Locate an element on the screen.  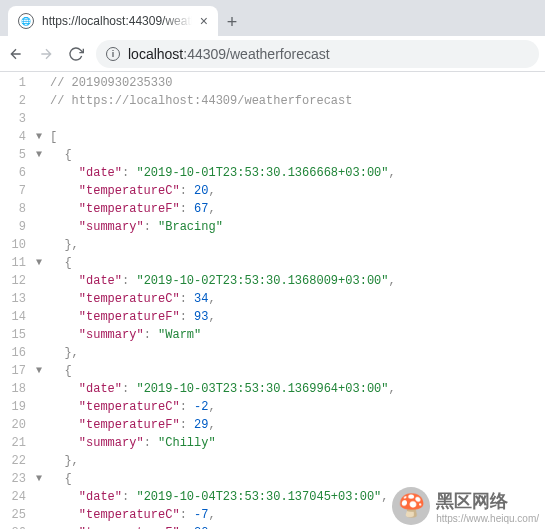
url-text: localhost:44309/weatherforecast is located at coordinates (229, 54).